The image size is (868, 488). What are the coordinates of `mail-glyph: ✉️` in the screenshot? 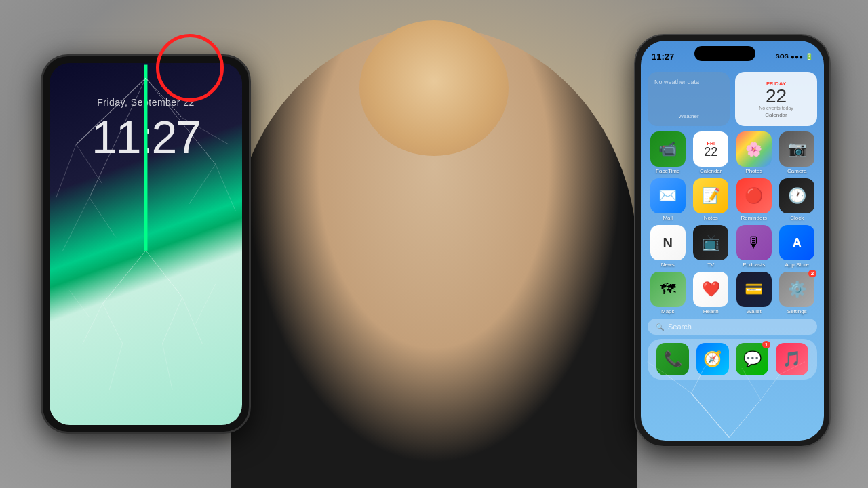 It's located at (667, 196).